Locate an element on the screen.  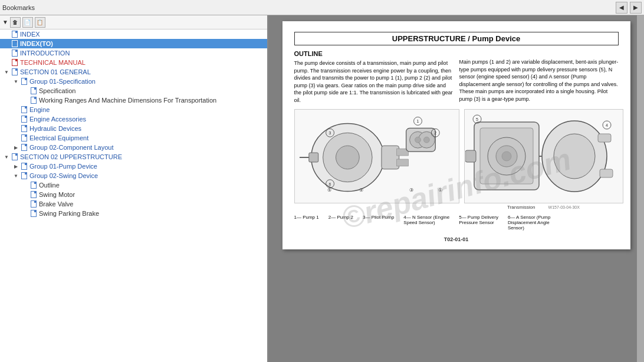
expand-icon-outline is located at coordinates (25, 185).